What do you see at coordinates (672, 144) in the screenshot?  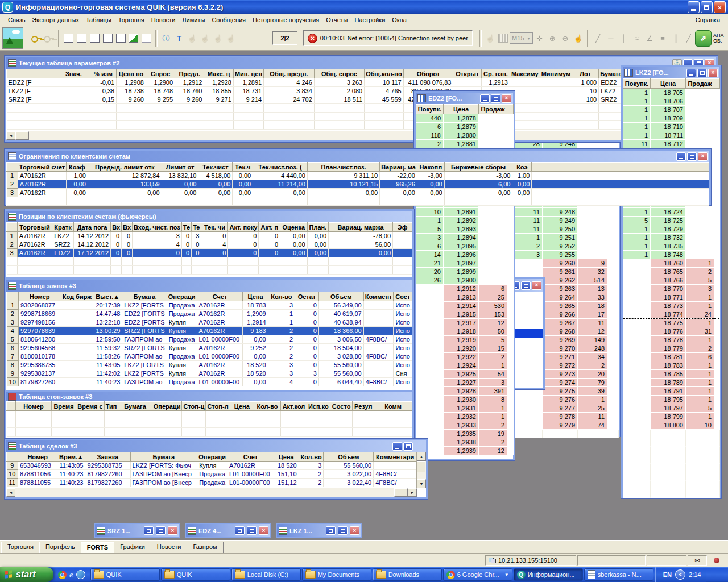 I see `book-row: 1118 712` at bounding box center [672, 144].